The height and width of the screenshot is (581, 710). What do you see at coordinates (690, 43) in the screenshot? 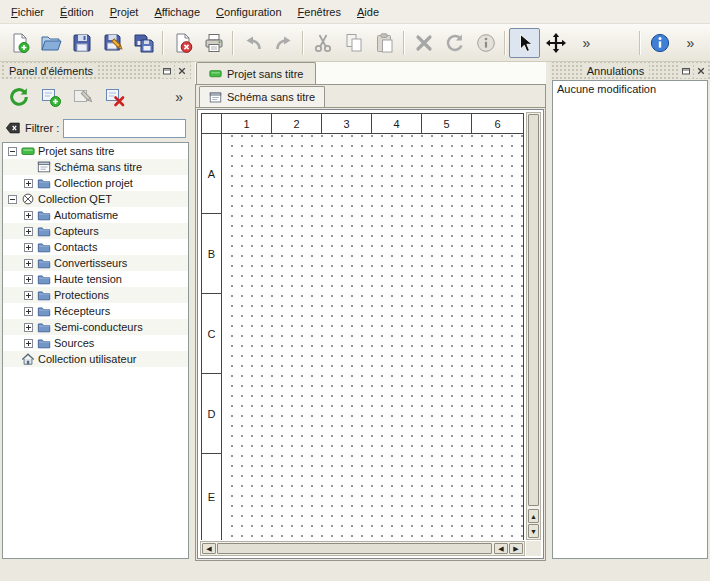
I see `toolbar-overflow-right-button: »` at bounding box center [690, 43].